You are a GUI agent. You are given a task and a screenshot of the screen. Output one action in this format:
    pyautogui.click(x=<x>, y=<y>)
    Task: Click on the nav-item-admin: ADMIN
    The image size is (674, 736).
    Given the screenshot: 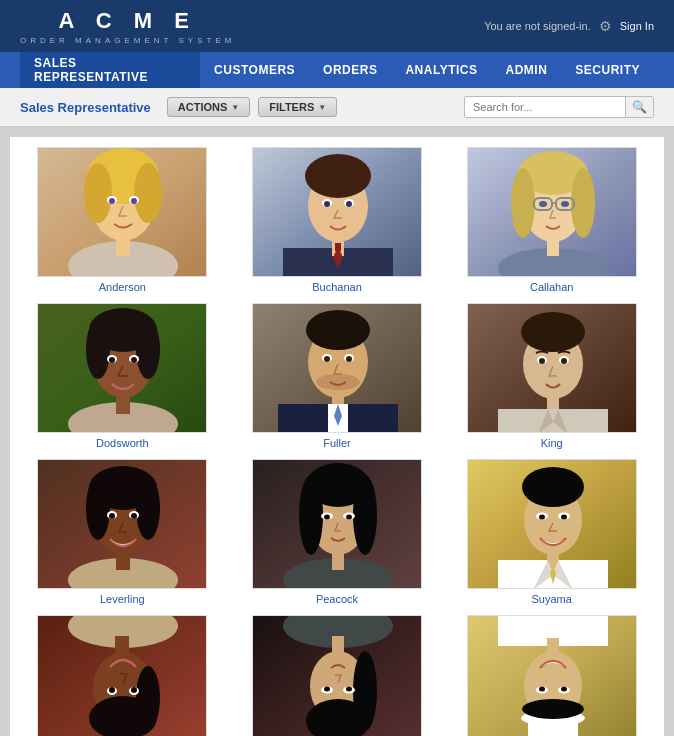 What is the action you would take?
    pyautogui.click(x=526, y=70)
    